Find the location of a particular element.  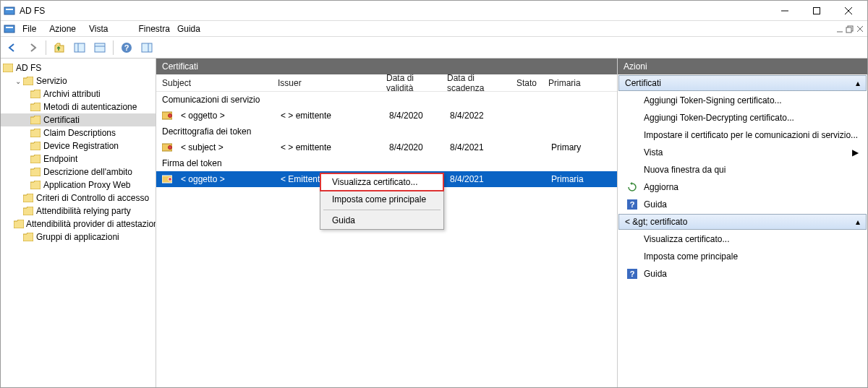

up-button is located at coordinates (59, 48).